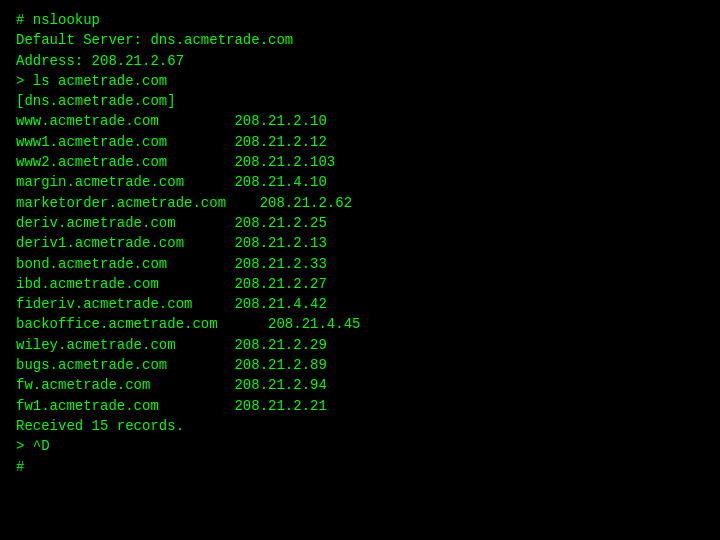 The width and height of the screenshot is (720, 540). I want to click on terminal-line-record-14: fw.acmetrade.com 208.21.2.94, so click(360, 385).